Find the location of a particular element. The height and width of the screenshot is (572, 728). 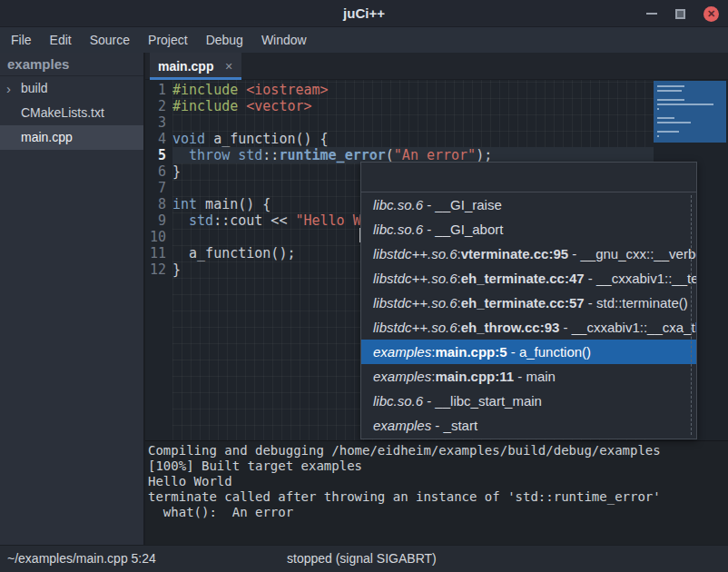

sidebar-item-main-cpp: main.cpp is located at coordinates (72, 138).